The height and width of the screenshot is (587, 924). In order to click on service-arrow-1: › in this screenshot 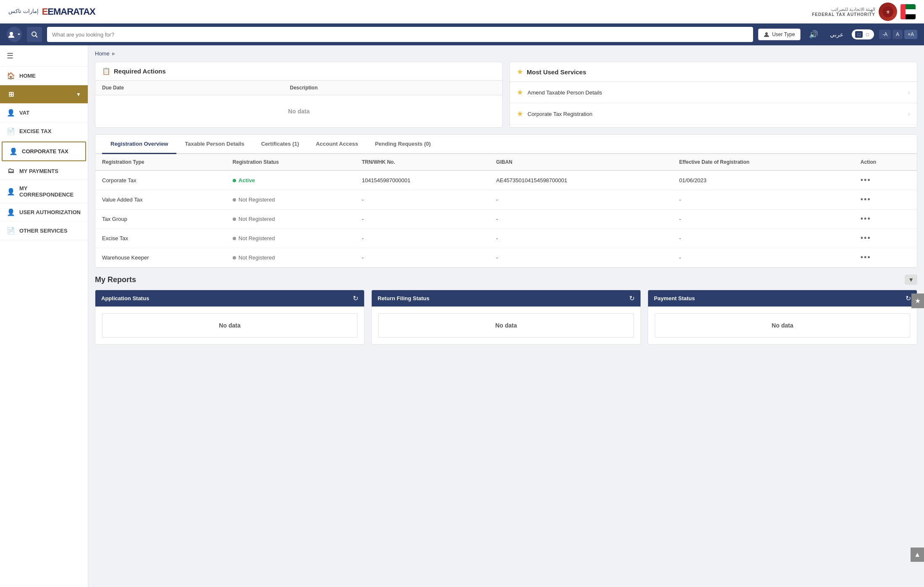, I will do `click(909, 114)`.